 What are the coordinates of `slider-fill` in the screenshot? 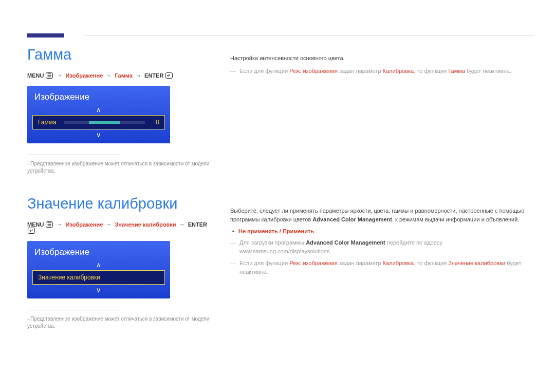 It's located at (104, 122).